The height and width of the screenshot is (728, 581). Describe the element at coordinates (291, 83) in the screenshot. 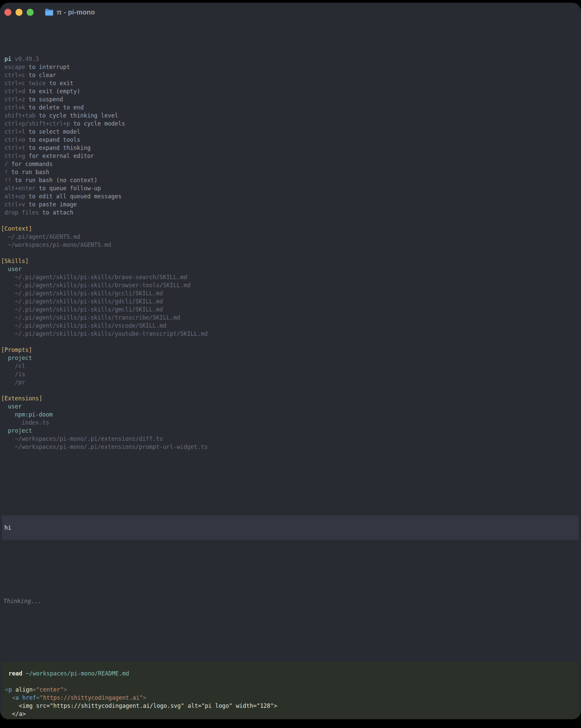

I see `terminal-line: ctrl+c twice to exit` at that location.